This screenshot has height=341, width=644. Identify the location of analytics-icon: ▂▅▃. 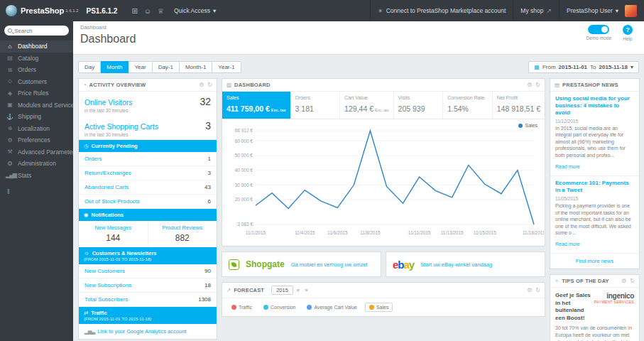
(89, 331).